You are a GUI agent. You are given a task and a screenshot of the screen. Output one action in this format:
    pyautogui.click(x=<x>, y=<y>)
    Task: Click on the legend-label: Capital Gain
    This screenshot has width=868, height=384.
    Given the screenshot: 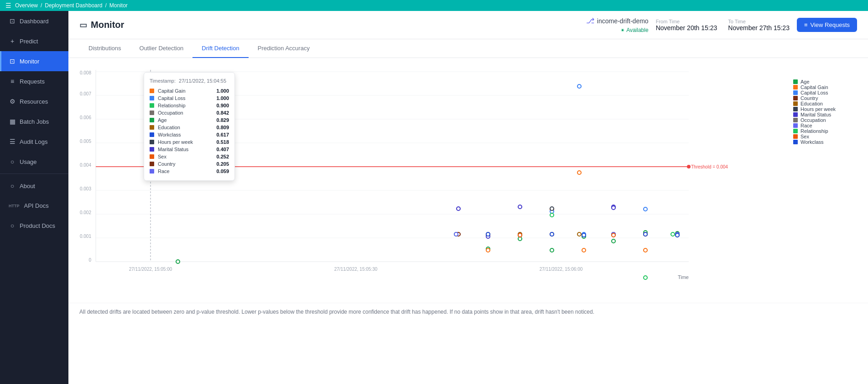 What is the action you would take?
    pyautogui.click(x=815, y=87)
    